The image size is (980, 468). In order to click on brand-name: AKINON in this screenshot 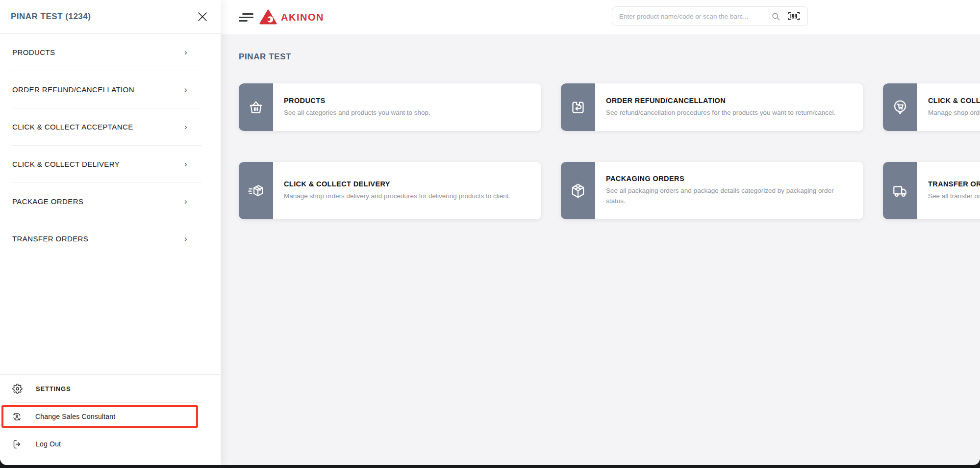, I will do `click(302, 18)`.